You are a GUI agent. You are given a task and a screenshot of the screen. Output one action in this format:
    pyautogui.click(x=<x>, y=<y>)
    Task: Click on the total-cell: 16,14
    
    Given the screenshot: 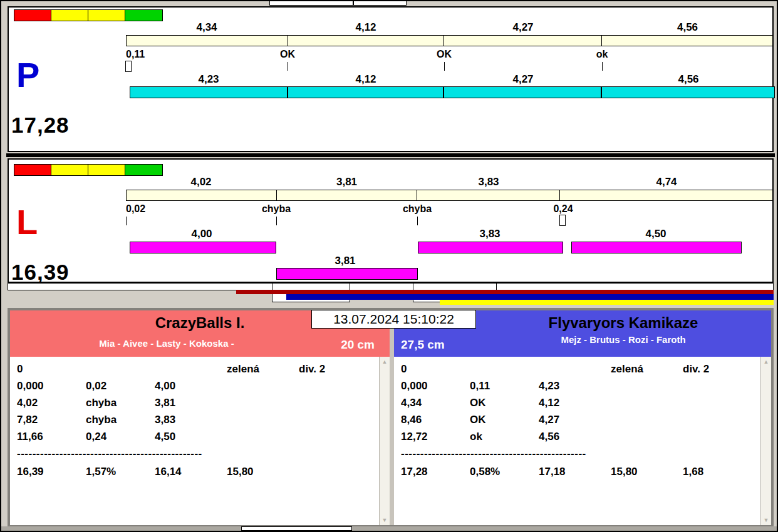 What is the action you would take?
    pyautogui.click(x=168, y=472)
    